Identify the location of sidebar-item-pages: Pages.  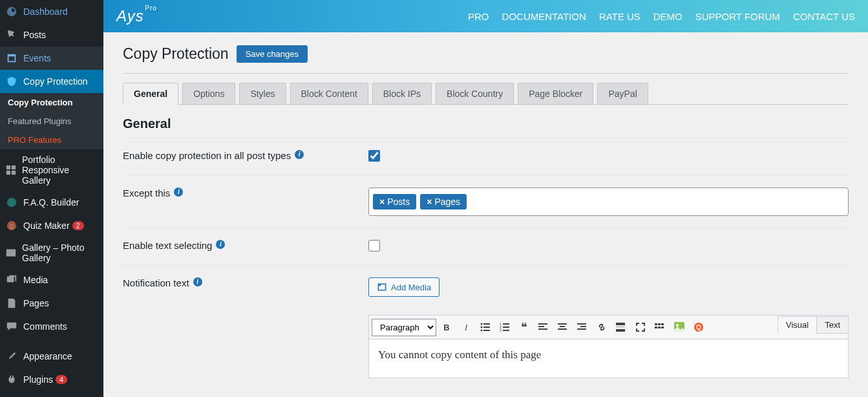
(52, 303).